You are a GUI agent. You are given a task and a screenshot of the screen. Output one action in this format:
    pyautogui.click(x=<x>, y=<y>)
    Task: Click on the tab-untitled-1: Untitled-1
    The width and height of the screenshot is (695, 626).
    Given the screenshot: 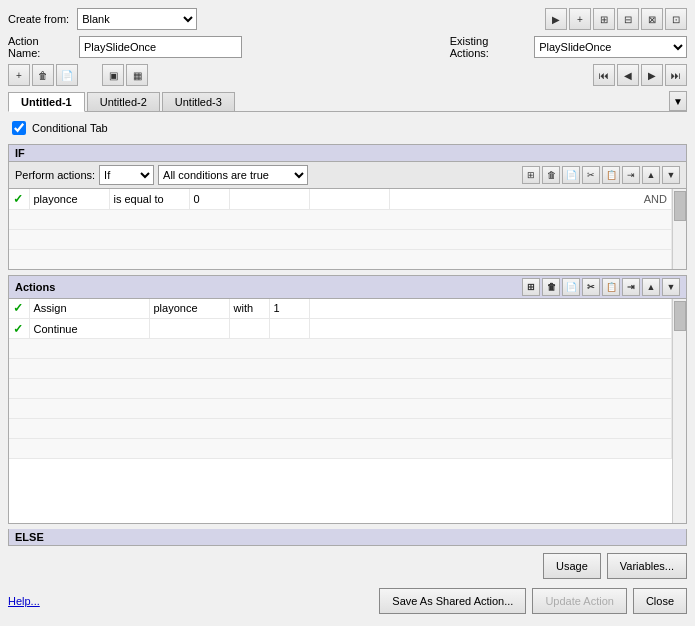 What is the action you would take?
    pyautogui.click(x=46, y=102)
    